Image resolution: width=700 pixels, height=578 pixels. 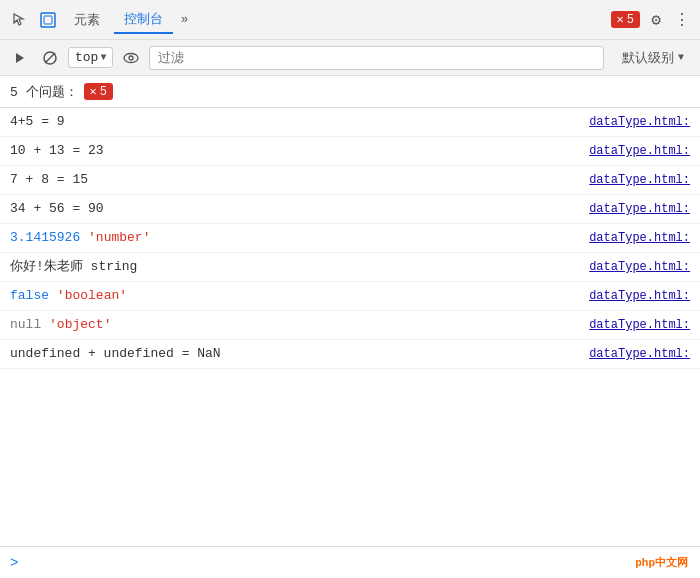 I want to click on ban-icon, so click(x=50, y=58).